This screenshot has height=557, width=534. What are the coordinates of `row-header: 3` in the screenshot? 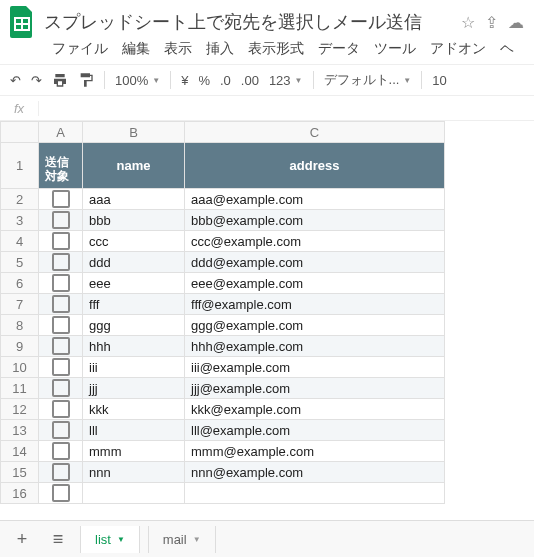 It's located at (20, 220).